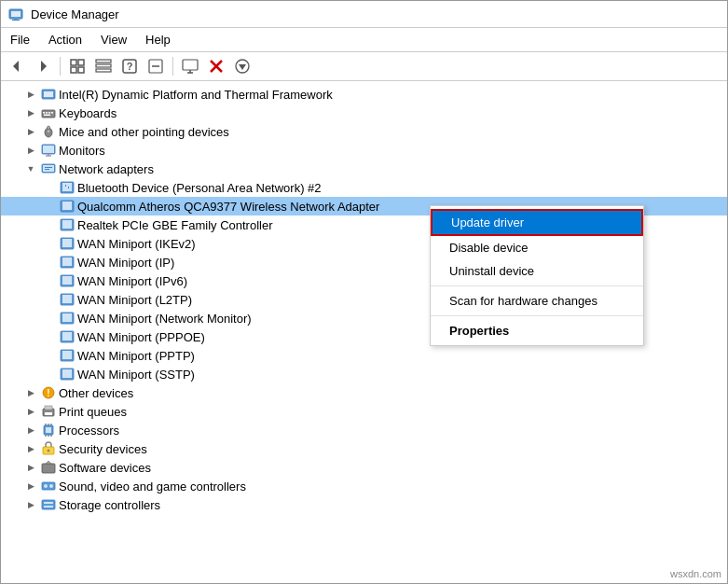 The image size is (728, 584). Describe the element at coordinates (142, 338) in the screenshot. I see `label-wan-pppoe: WAN Miniport (PPPOE)` at that location.